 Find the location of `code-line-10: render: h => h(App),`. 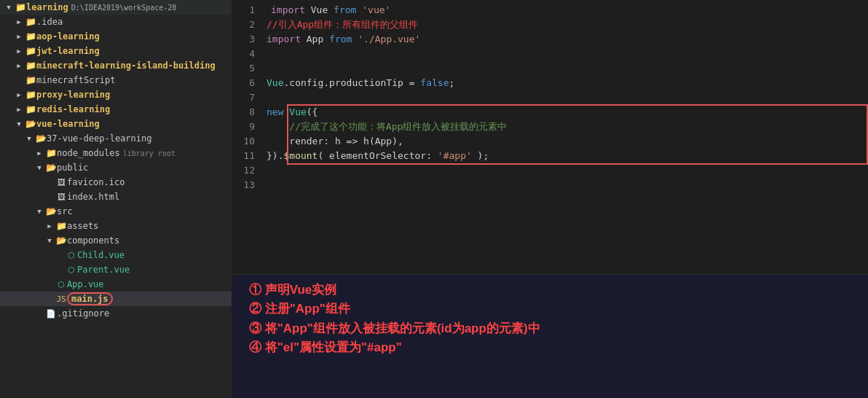

code-line-10: render: h => h(App), is located at coordinates (564, 141).